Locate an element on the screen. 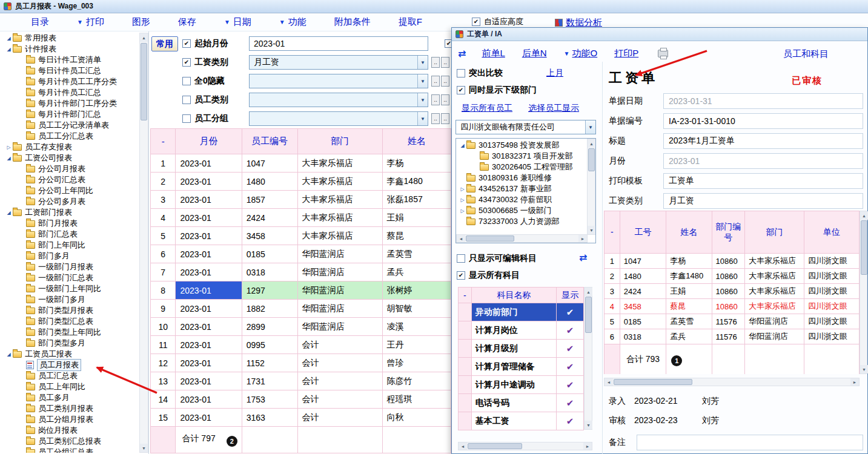  menu-item-打印: ▼打印 is located at coordinates (91, 22).